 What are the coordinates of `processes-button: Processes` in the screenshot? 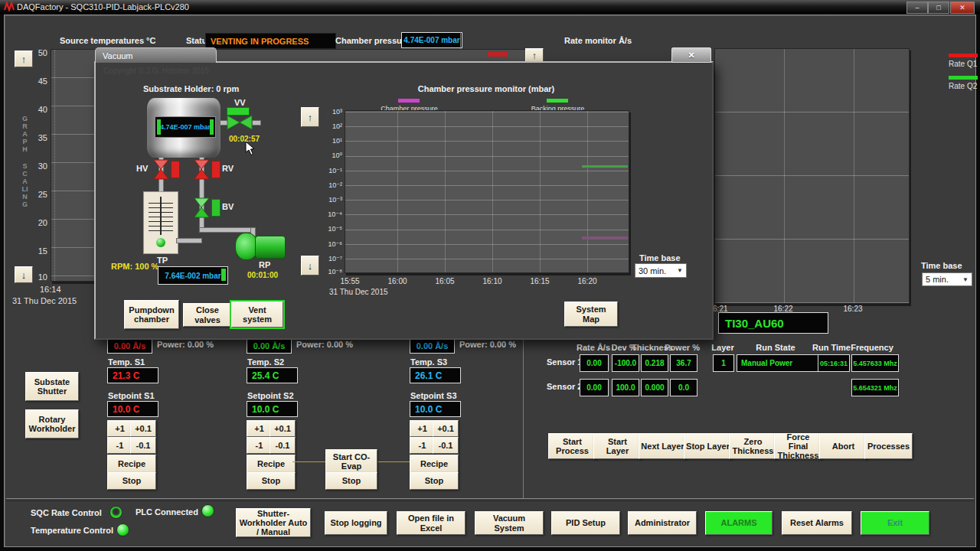 It's located at (888, 446).